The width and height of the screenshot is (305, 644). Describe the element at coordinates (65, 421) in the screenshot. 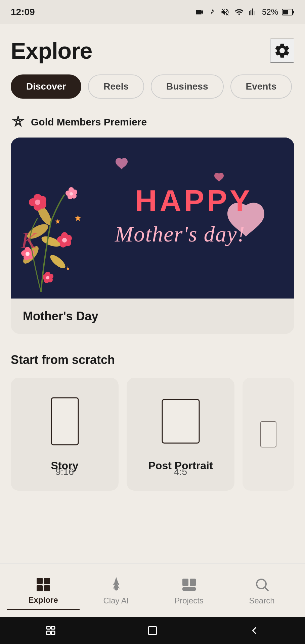

I see `story-format-icon` at that location.